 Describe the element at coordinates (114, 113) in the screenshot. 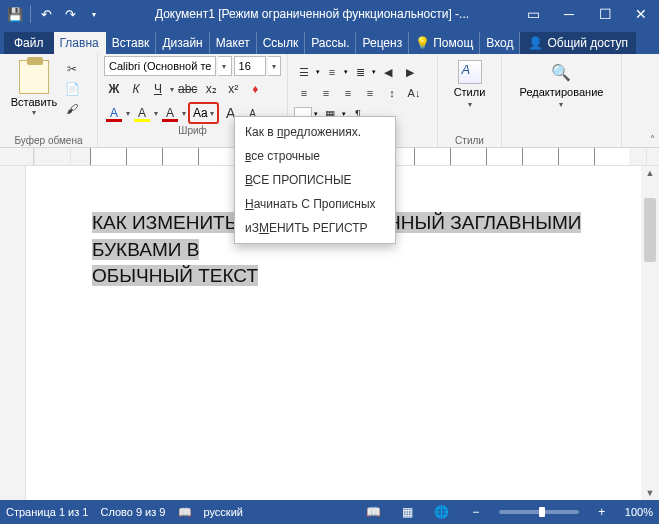

I see `text-effects-button: A` at that location.